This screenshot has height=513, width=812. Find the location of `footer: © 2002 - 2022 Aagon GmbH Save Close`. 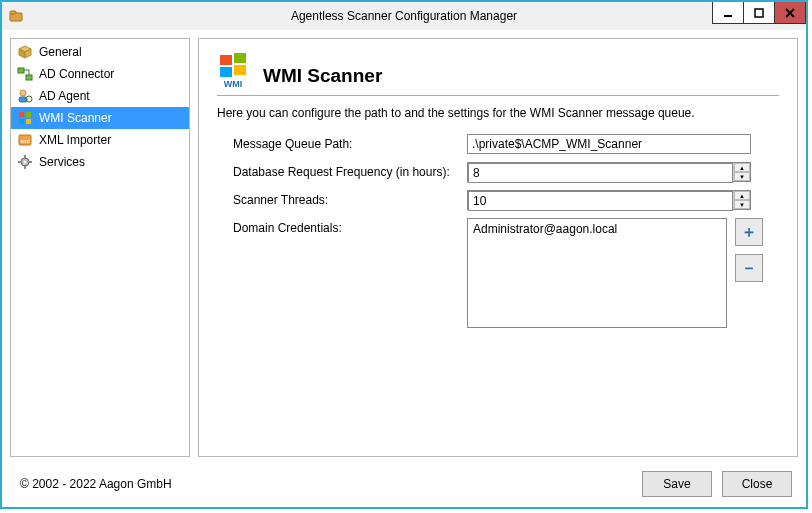

footer: © 2002 - 2022 Aagon GmbH Save Close is located at coordinates (404, 486).